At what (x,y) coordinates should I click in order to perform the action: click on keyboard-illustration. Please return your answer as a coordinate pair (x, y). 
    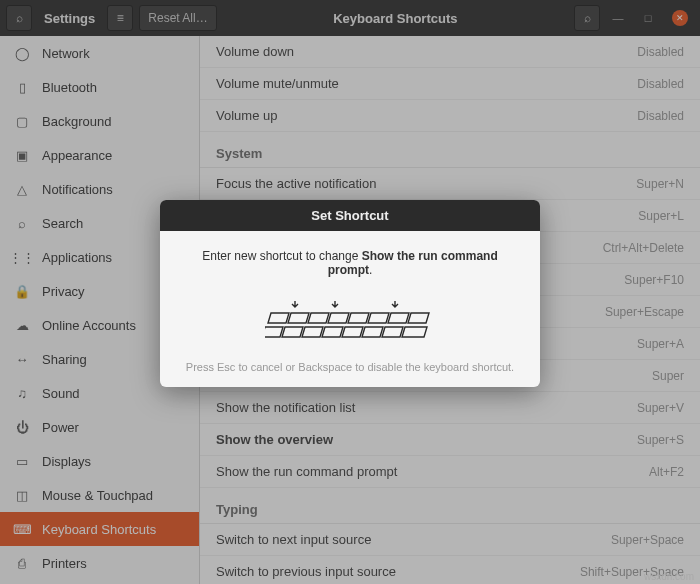
    Looking at the image, I should click on (350, 321).